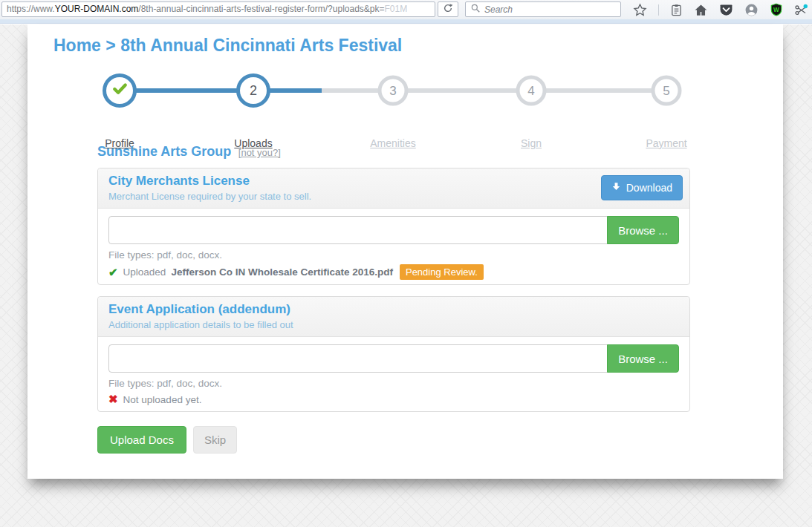 The image size is (812, 527). What do you see at coordinates (406, 22) in the screenshot?
I see `toolbar-bottom-strip` at bounding box center [406, 22].